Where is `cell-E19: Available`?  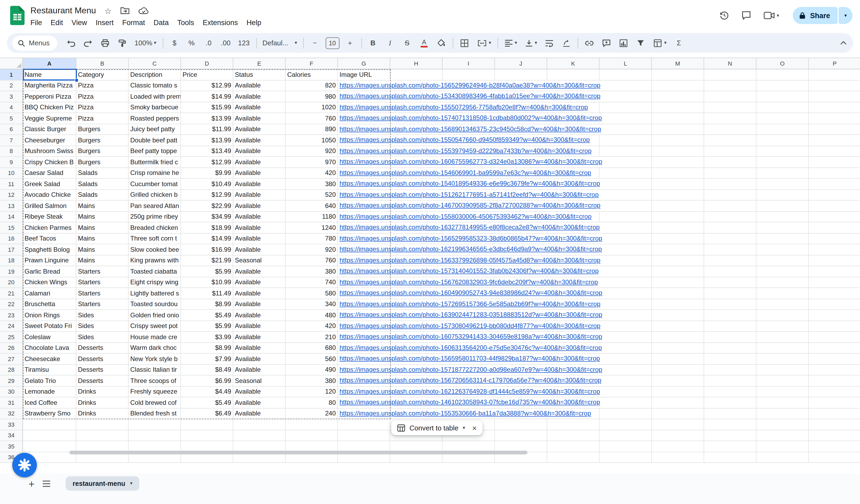
cell-E19: Available is located at coordinates (259, 271).